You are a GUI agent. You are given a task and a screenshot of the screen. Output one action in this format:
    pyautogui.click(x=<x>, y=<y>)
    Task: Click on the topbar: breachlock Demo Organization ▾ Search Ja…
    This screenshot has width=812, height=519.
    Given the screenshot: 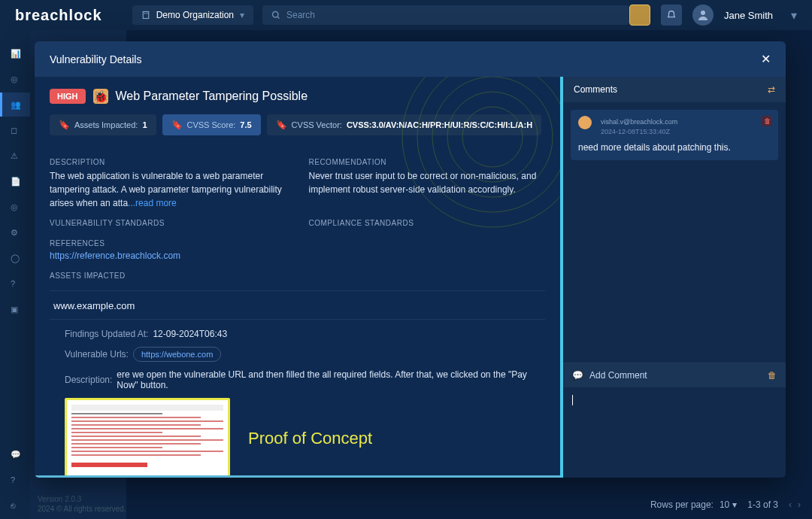 What is the action you would take?
    pyautogui.click(x=406, y=15)
    